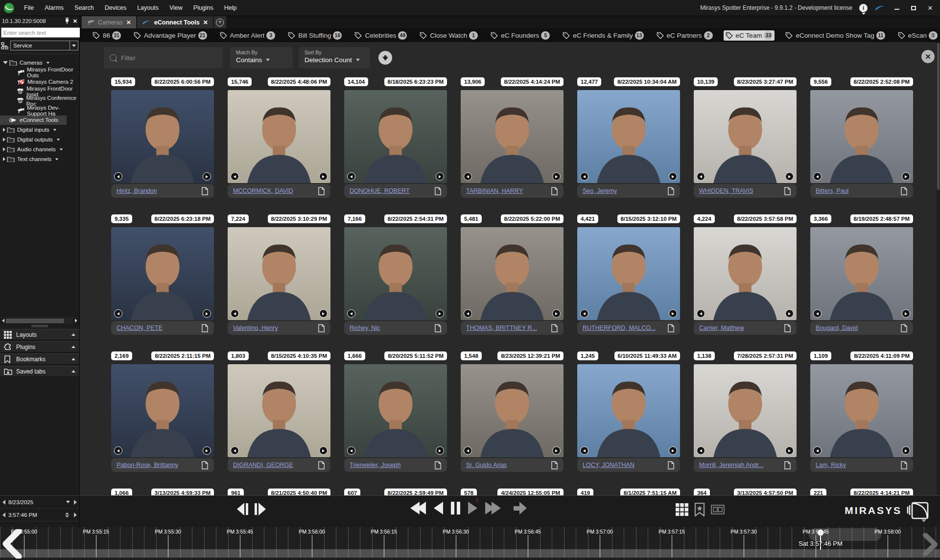  What do you see at coordinates (512, 412) in the screenshot?
I see `detection-card: 1,548 8/23/2025 12:39:21 PM` at bounding box center [512, 412].